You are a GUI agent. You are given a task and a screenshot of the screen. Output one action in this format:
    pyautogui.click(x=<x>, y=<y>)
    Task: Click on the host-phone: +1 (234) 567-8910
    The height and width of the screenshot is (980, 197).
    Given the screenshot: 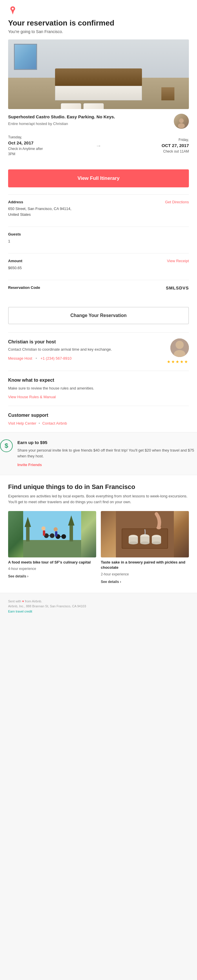 What is the action you would take?
    pyautogui.click(x=56, y=358)
    